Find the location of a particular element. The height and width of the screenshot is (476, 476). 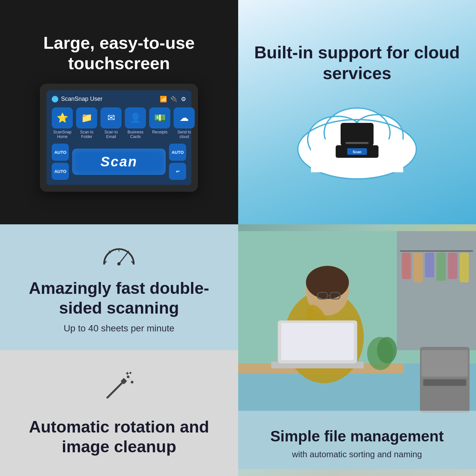

scanner-device: ScanSnap User 📶 🔌 ⚙ ⭐ ScanSnap Home 📁 is located at coordinates (119, 138).